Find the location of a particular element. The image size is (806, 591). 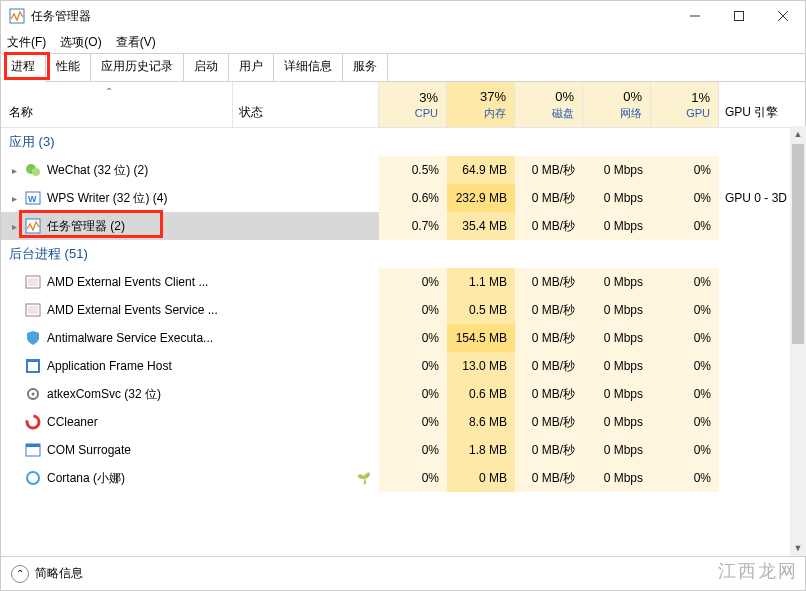

menu-view: 查看(V) is located at coordinates (136, 42).